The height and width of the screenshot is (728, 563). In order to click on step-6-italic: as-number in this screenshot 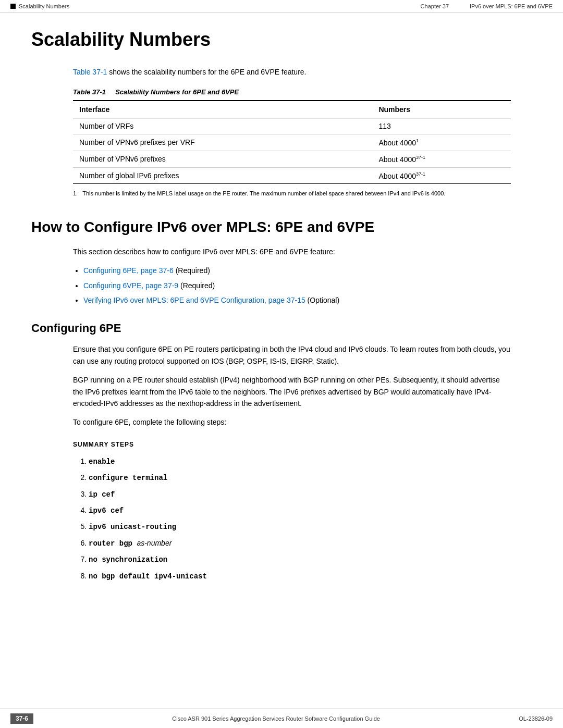, I will do `click(154, 543)`.